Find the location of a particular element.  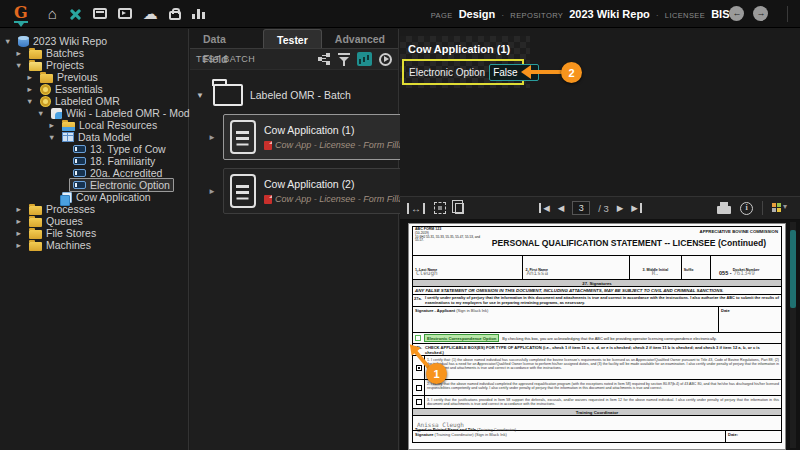

test-batch-tree: ▼ Labeled OMR - Batch ► Cow Application … is located at coordinates (294, 142).